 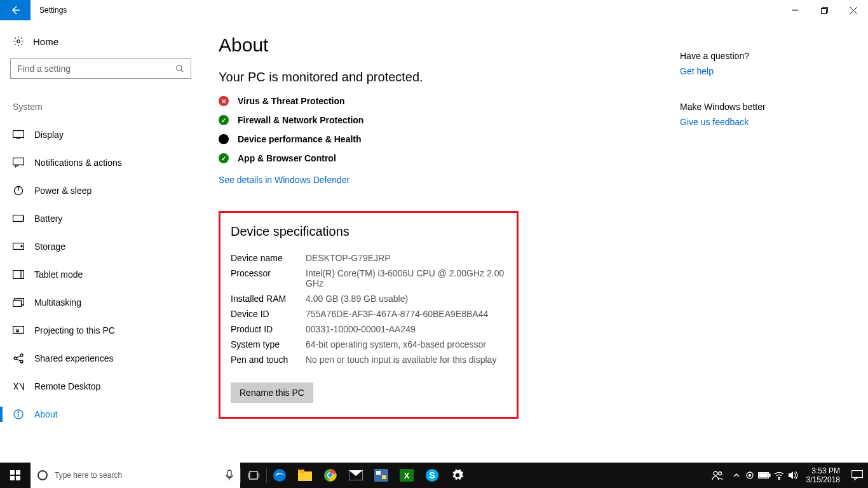 What do you see at coordinates (743, 71) in the screenshot?
I see `get-help-link: Get help` at bounding box center [743, 71].